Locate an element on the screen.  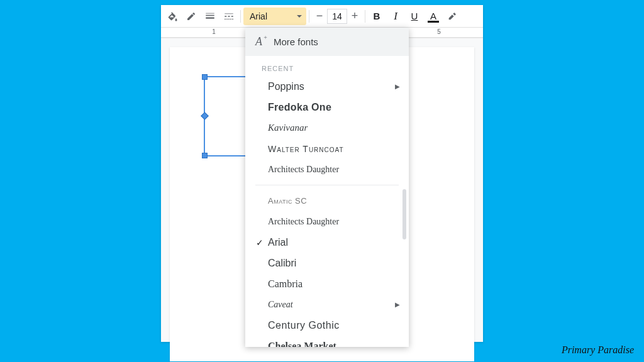
font-item-walter-turncoat: Walter Turncoat is located at coordinates (327, 148).